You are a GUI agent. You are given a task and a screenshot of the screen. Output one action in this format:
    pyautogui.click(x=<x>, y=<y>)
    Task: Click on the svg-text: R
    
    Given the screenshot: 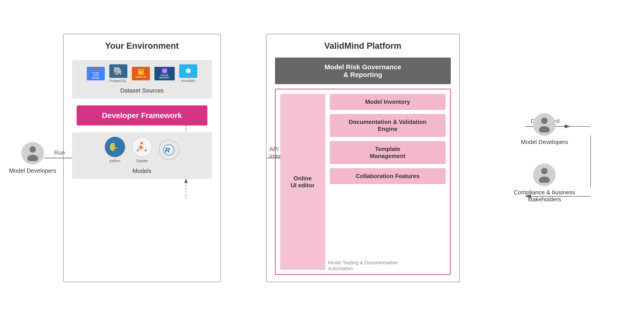 What is the action you would take?
    pyautogui.click(x=168, y=150)
    